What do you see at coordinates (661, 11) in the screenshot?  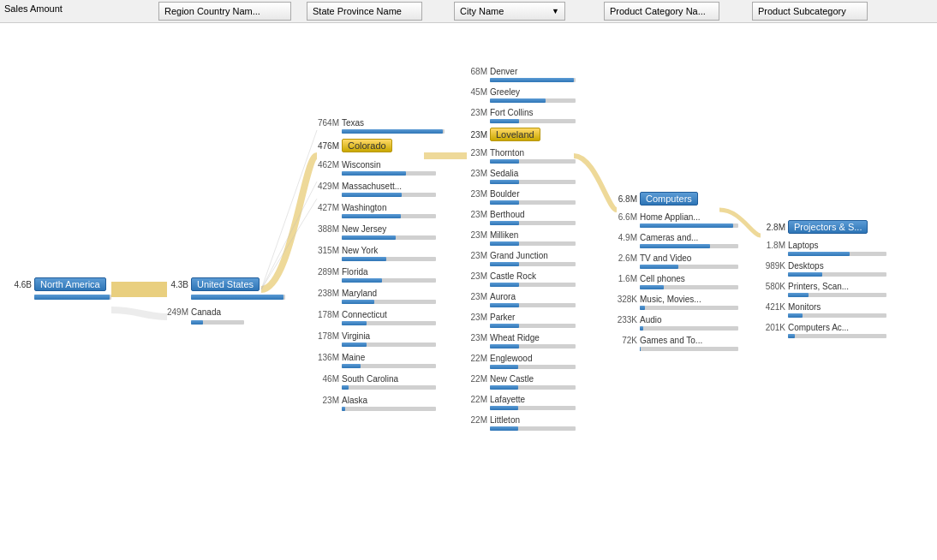 I see `product-category-header: Product Category Na...` at bounding box center [661, 11].